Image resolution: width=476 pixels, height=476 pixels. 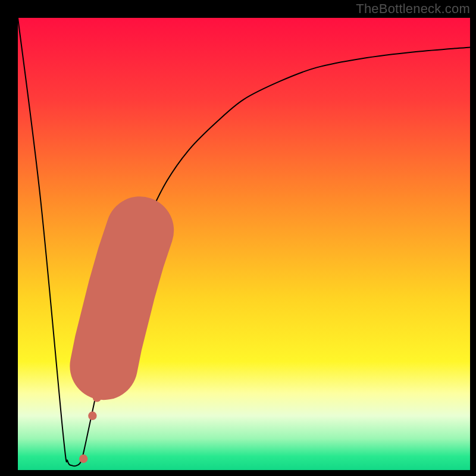 I want to click on highlight-bar, so click(x=121, y=298).